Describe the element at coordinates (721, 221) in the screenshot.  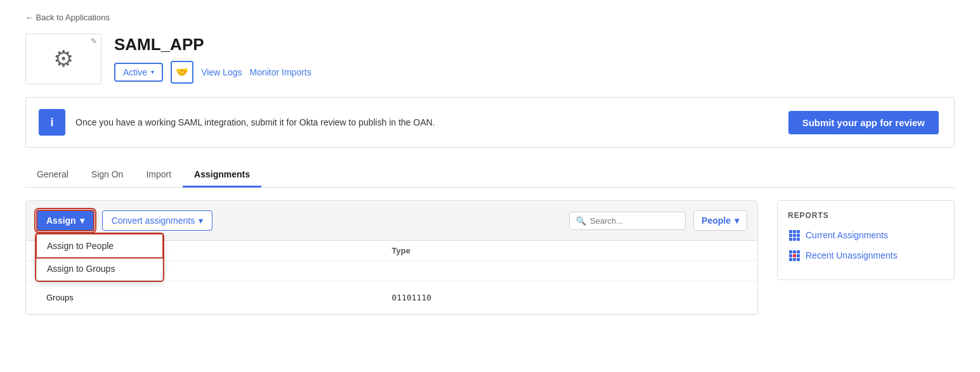
I see `people-filter-button: People ▾` at that location.